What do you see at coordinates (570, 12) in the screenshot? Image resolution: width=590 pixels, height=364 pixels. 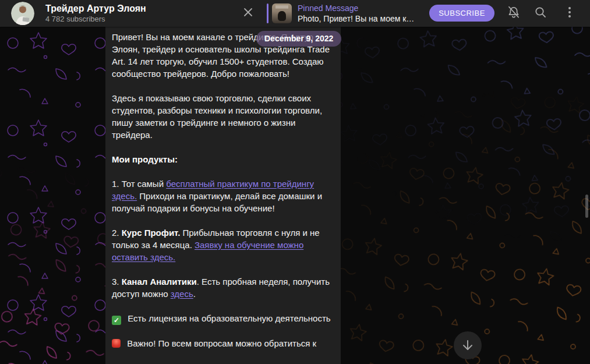 I see `more-options-icon` at bounding box center [570, 12].